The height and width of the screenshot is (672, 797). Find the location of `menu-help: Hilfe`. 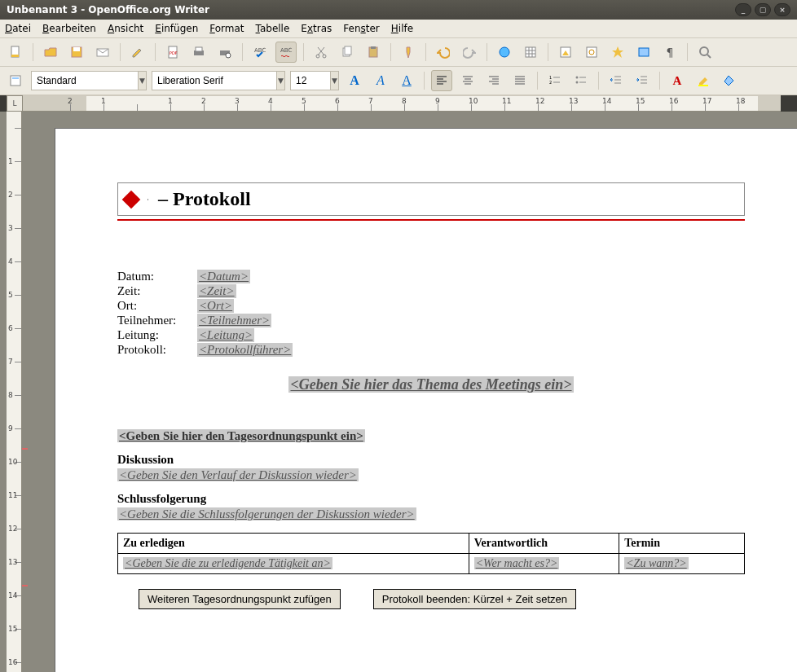

menu-help: Hilfe is located at coordinates (403, 29).